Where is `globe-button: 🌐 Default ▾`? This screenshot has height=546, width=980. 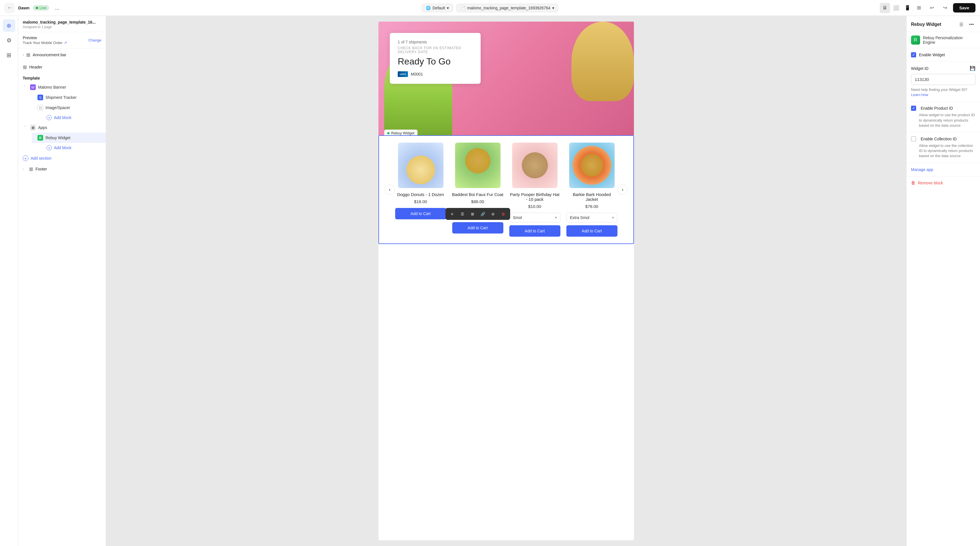 globe-button: 🌐 Default ▾ is located at coordinates (437, 8).